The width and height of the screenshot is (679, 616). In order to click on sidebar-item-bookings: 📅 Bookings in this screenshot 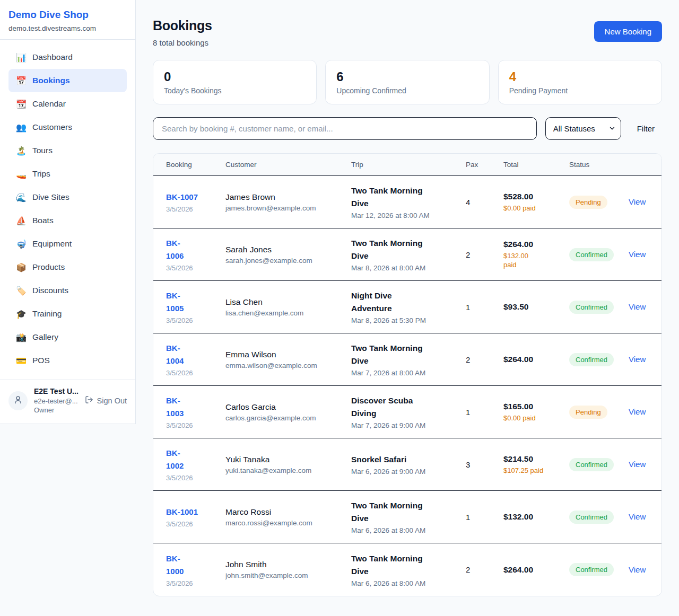, I will do `click(68, 81)`.